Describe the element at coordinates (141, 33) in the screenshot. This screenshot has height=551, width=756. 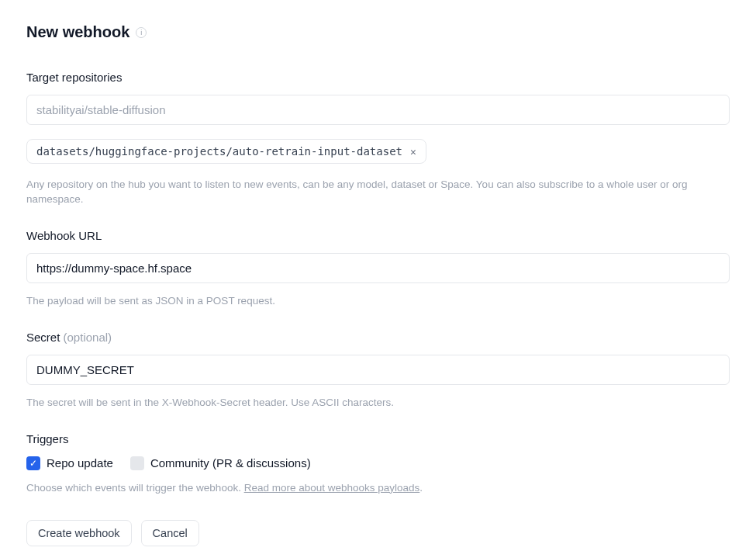
I see `info-icon: i` at that location.